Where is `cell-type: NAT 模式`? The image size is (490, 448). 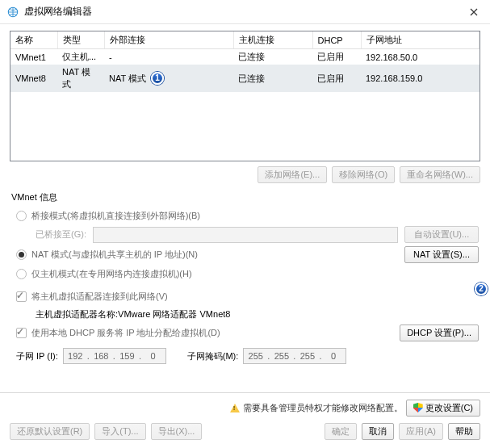 cell-type: NAT 模式 is located at coordinates (81, 78).